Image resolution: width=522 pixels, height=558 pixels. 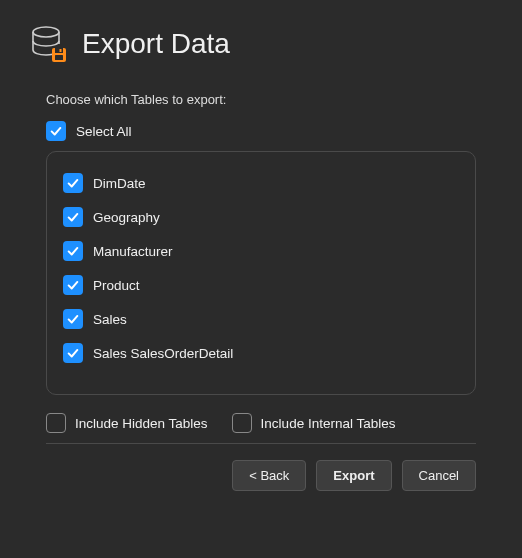 I want to click on table-label: DimDate, so click(x=120, y=184).